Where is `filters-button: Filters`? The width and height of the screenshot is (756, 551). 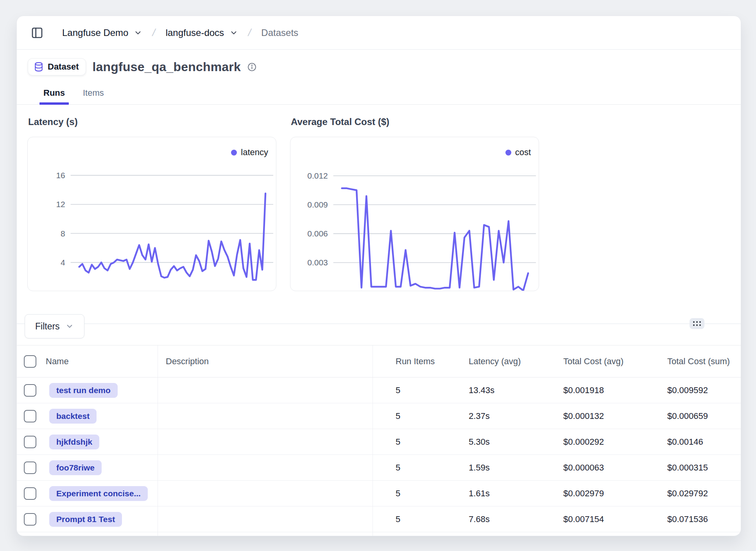
filters-button: Filters is located at coordinates (55, 326).